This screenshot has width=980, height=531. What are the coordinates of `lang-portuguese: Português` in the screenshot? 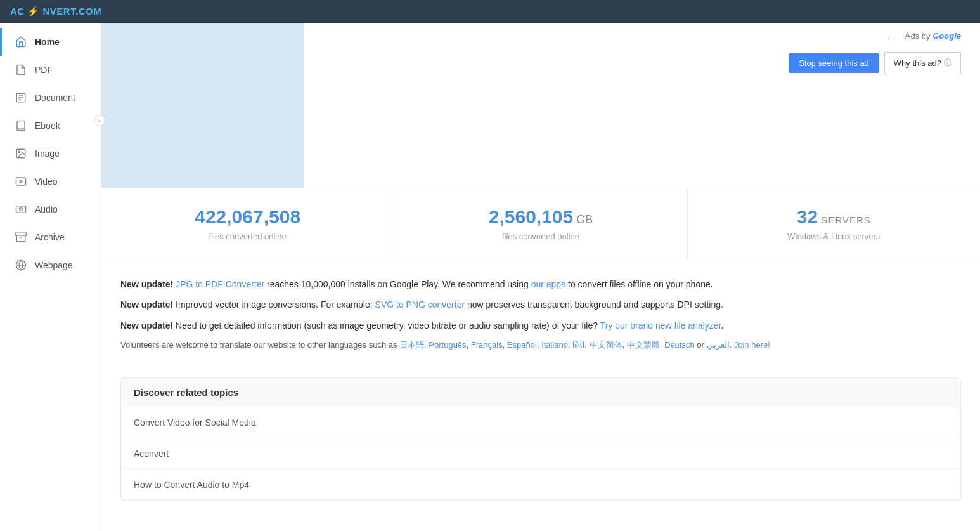 It's located at (448, 345).